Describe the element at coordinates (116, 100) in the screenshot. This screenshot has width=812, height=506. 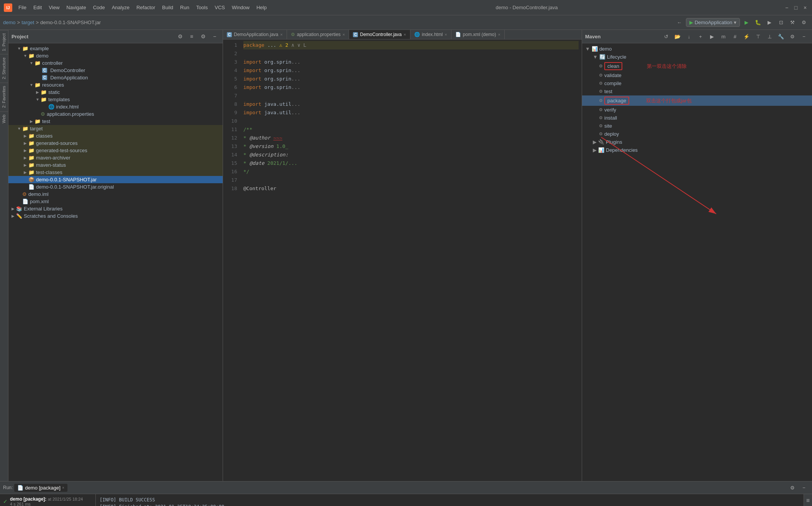
I see `tree-item-templates: ▼ 📁 templates` at that location.